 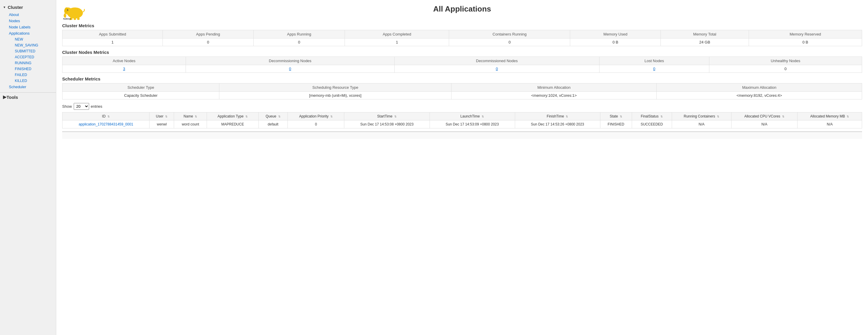 What do you see at coordinates (332, 116) in the screenshot?
I see `sort-arrow-5: ⇅` at bounding box center [332, 116].